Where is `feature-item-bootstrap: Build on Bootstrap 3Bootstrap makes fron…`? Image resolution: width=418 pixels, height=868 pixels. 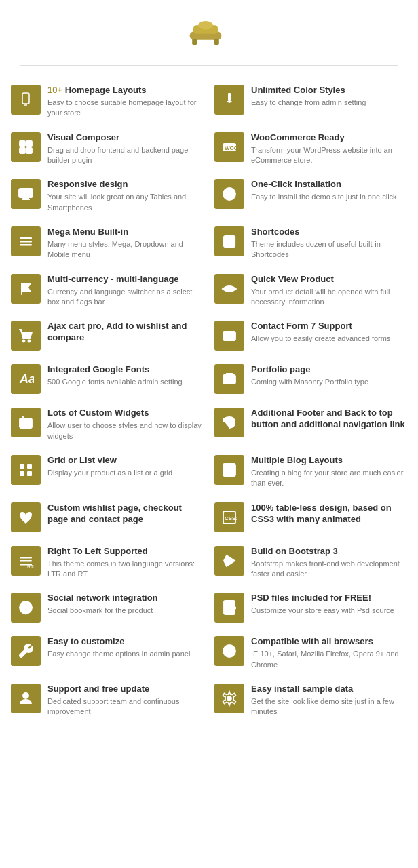
feature-item-bootstrap: Build on Bootstrap 3Bootstrap makes fron… is located at coordinates (311, 563).